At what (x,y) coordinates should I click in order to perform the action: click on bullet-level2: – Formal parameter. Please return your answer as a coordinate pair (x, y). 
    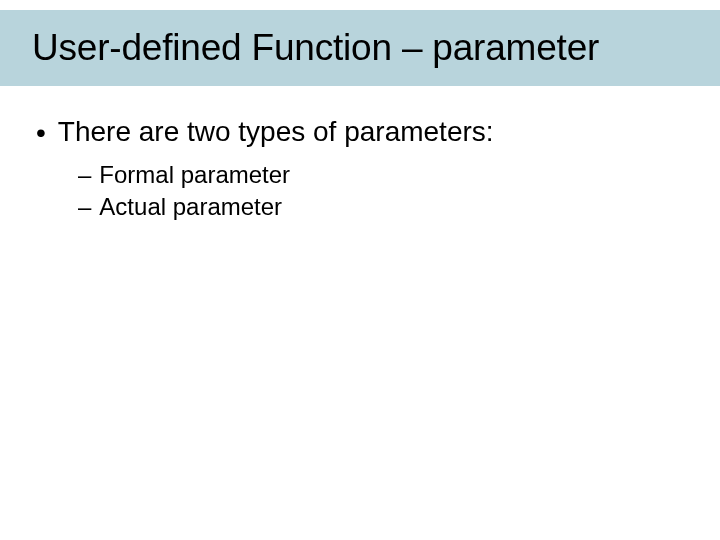
    Looking at the image, I should click on (399, 175).